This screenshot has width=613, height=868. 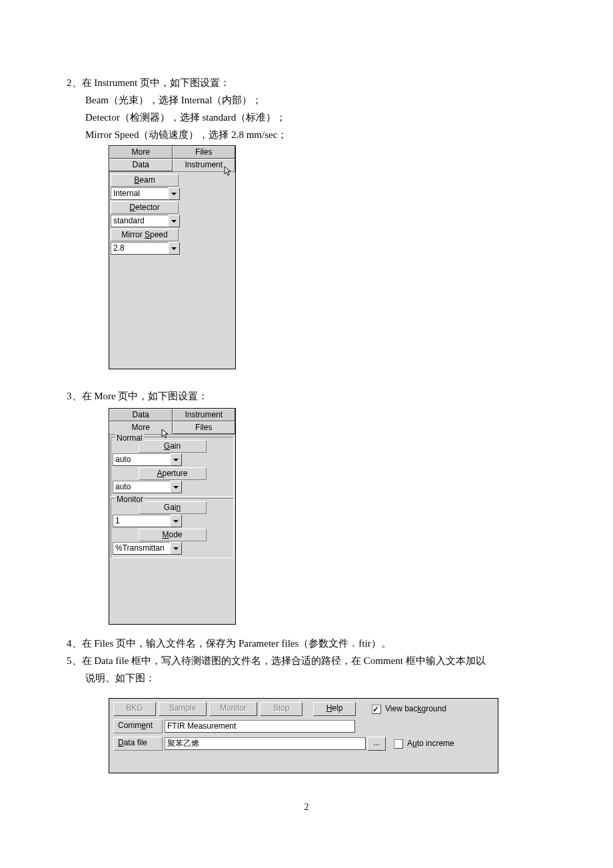 I want to click on page-number: 2, so click(x=306, y=807).